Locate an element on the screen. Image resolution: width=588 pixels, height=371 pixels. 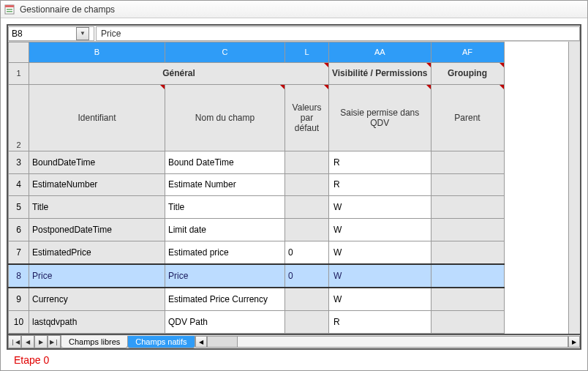
column-letters-row: B C L AA AF is located at coordinates (257, 53).